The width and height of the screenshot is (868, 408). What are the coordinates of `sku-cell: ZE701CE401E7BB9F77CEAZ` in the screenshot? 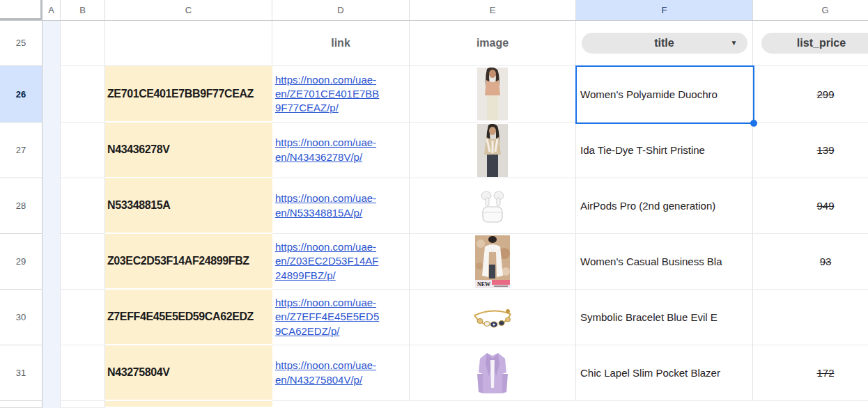 It's located at (189, 95).